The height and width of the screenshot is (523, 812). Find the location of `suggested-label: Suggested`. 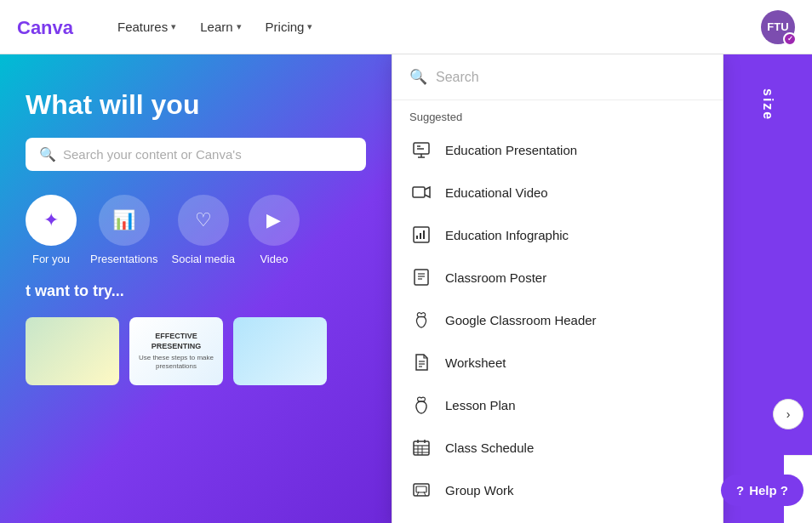

suggested-label: Suggested is located at coordinates (558, 114).